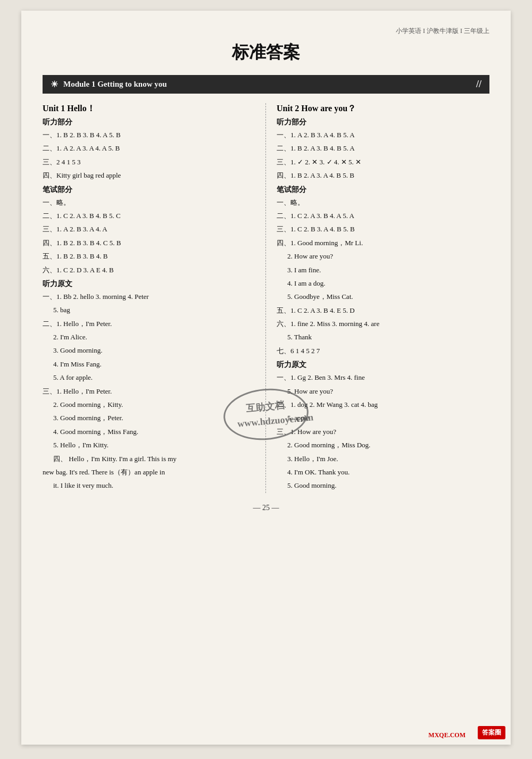 The image size is (532, 759). Describe the element at coordinates (149, 485) in the screenshot. I see `unit1-tr-15: it. I like it very much.` at that location.